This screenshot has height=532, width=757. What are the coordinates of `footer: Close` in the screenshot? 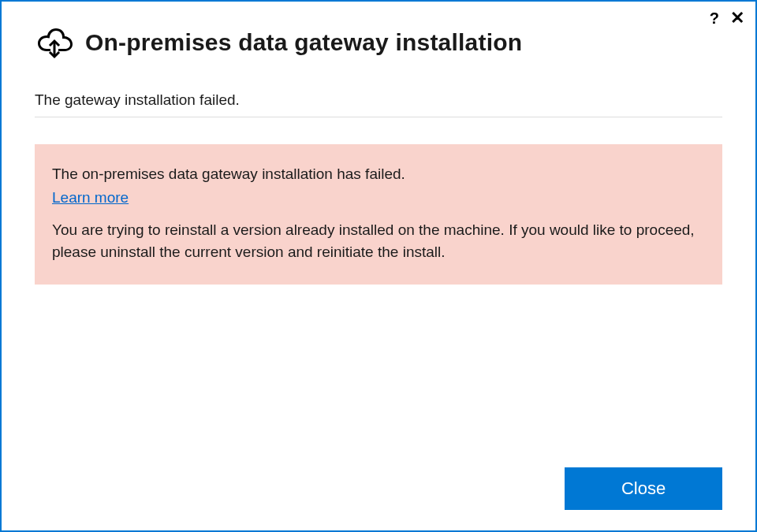 It's located at (378, 499).